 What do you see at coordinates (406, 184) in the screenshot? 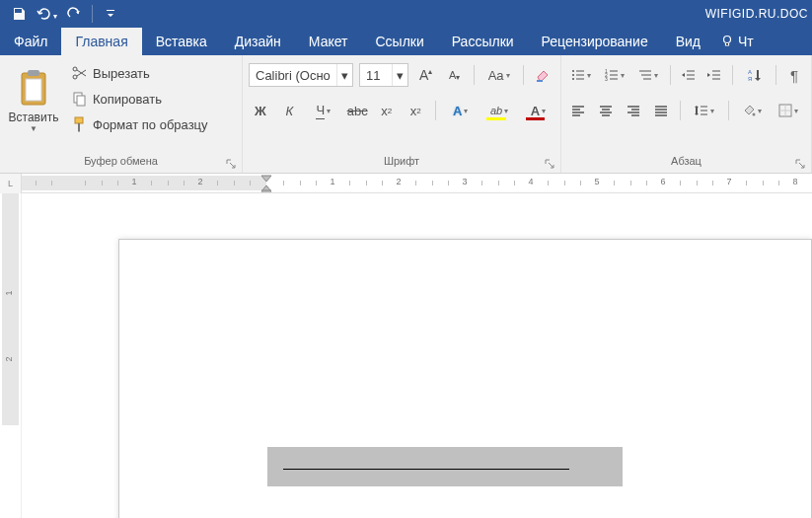
I see `ruler-bar: L 2112345678` at bounding box center [406, 184].